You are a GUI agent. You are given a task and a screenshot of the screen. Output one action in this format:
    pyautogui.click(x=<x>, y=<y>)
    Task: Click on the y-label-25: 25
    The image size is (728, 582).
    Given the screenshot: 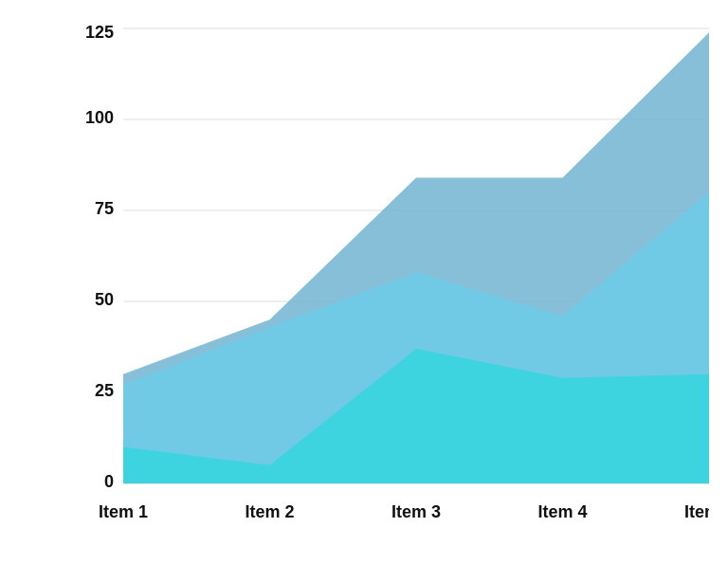 What is the action you would take?
    pyautogui.click(x=104, y=391)
    